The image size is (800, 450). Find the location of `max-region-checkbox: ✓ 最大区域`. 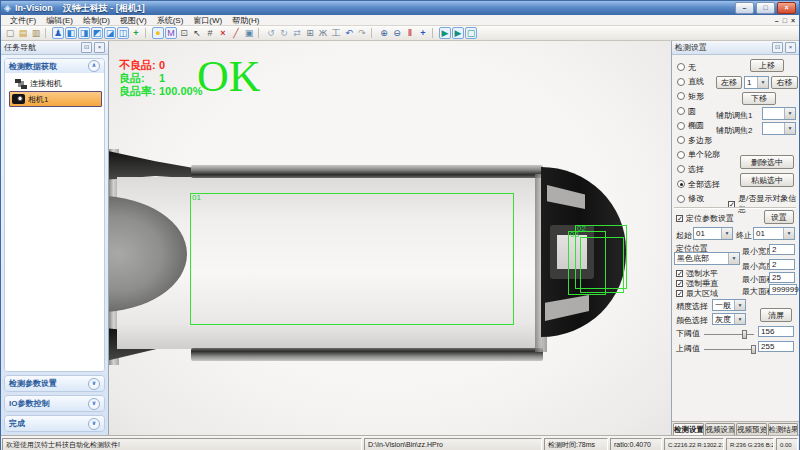

max-region-checkbox: ✓ 最大区域 is located at coordinates (697, 294).